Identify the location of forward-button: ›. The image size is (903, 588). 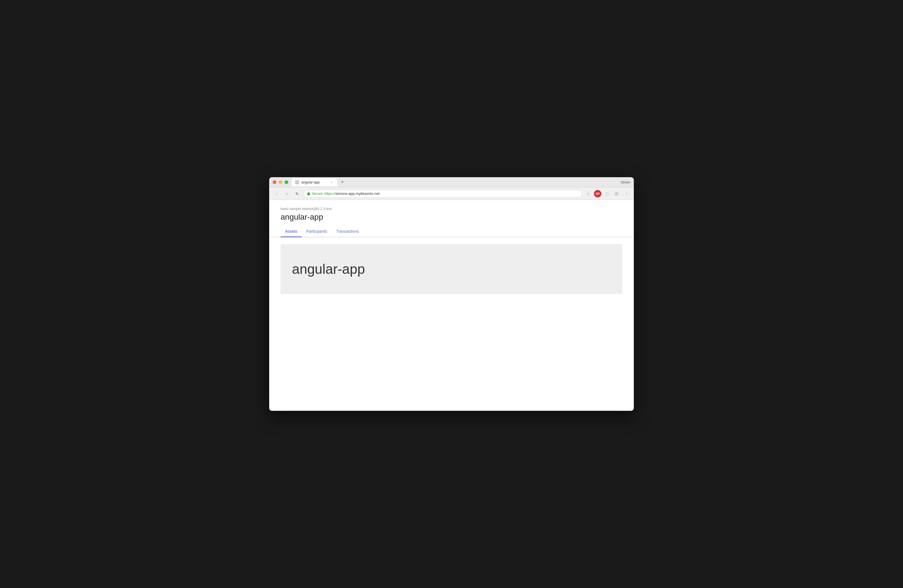
(287, 193).